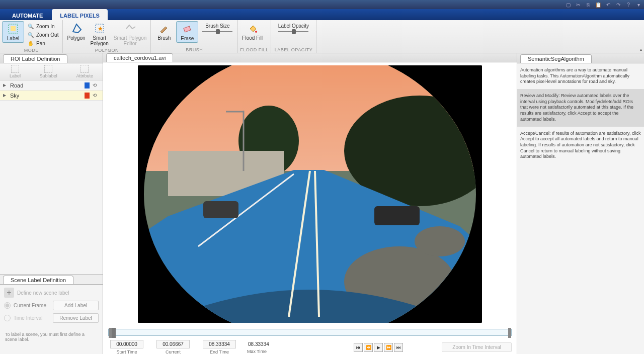 The image size is (644, 354). I want to click on erase-icon, so click(187, 29).